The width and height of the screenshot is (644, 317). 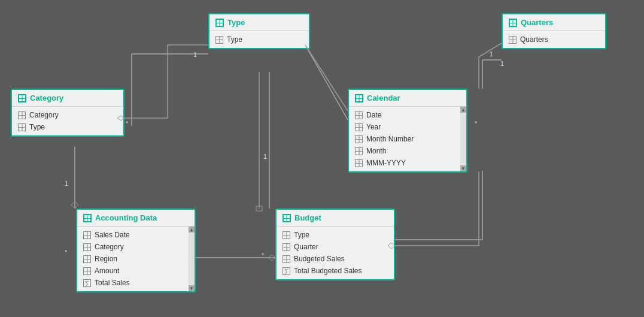 What do you see at coordinates (328, 271) in the screenshot?
I see `field-label: Total Budgeted Sales` at bounding box center [328, 271].